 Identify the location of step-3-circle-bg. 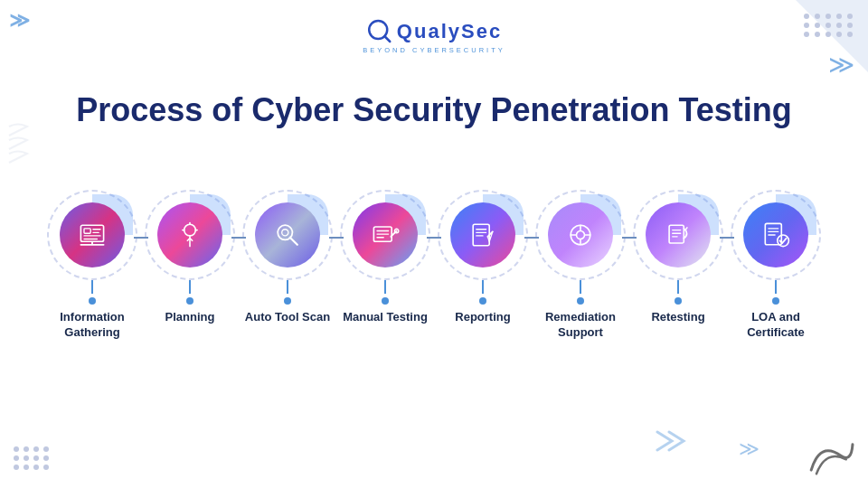
(288, 235).